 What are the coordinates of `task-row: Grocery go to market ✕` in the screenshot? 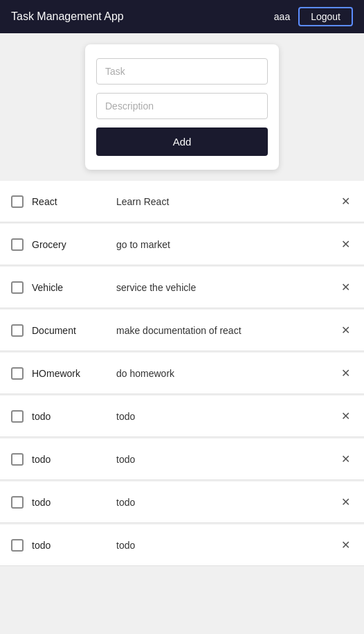 It's located at (182, 245).